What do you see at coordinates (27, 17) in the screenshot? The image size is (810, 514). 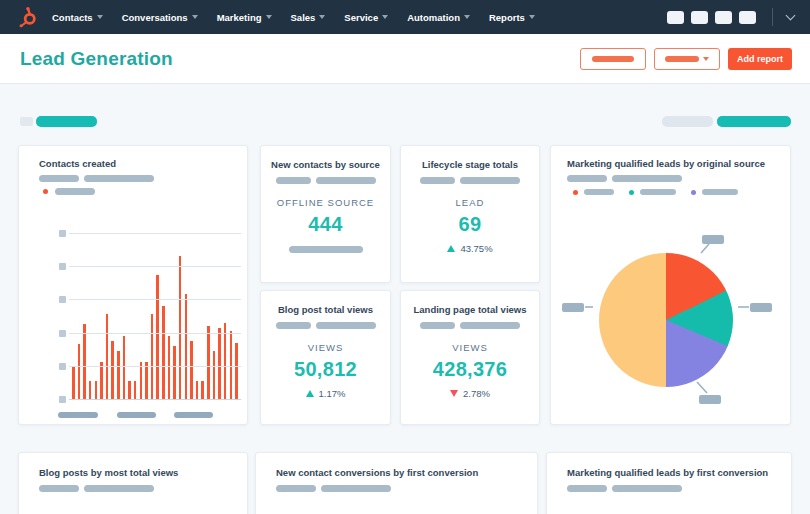 I see `hubspot-sprocket-icon` at bounding box center [27, 17].